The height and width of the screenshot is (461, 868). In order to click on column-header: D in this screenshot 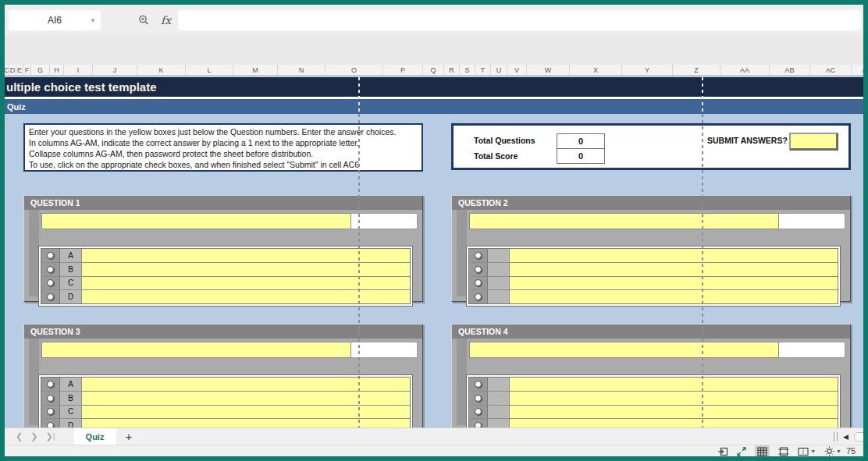, I will do `click(12, 70)`.